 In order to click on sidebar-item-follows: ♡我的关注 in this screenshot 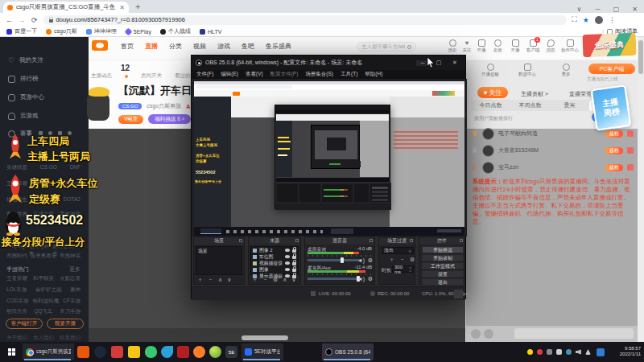, I will do `click(26, 60)`.